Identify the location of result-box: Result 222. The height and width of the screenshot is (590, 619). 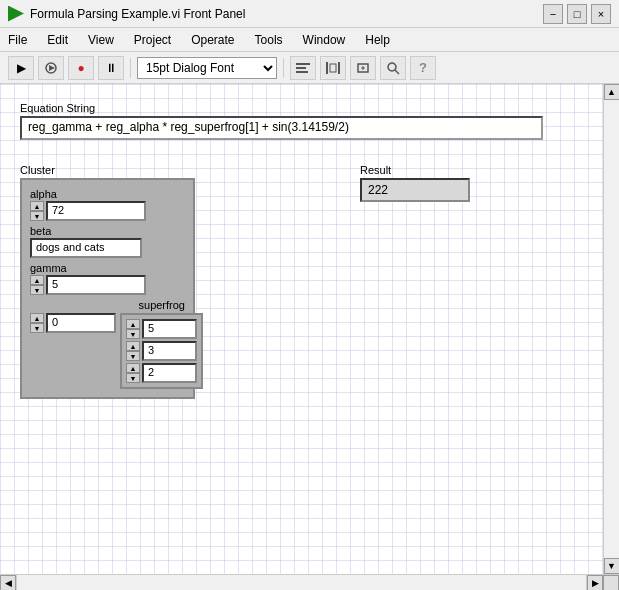
(415, 183).